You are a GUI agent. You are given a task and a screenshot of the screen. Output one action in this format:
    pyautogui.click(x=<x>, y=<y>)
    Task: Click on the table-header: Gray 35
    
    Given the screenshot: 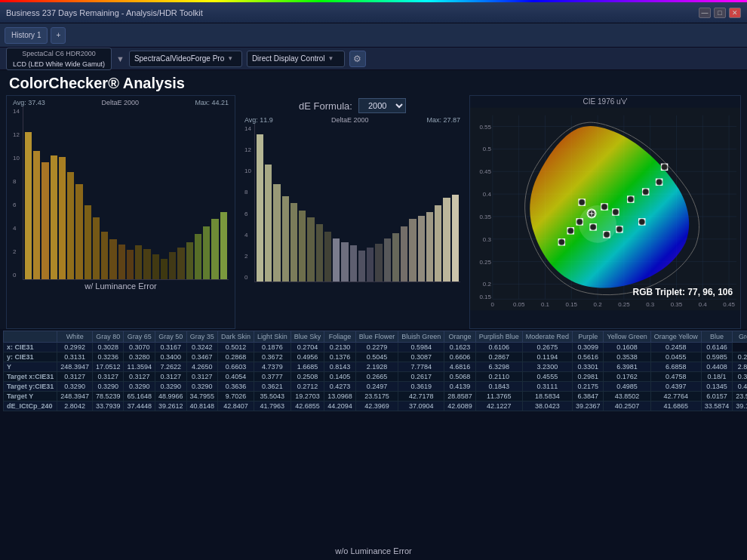 What is the action you would take?
    pyautogui.click(x=202, y=337)
    